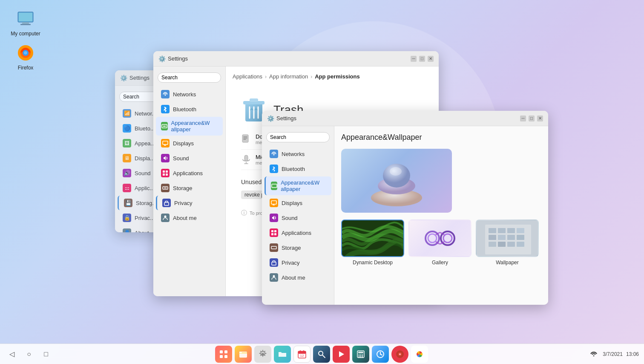  What do you see at coordinates (298, 277) in the screenshot?
I see `sidebar-item-about-front: About me` at bounding box center [298, 277].